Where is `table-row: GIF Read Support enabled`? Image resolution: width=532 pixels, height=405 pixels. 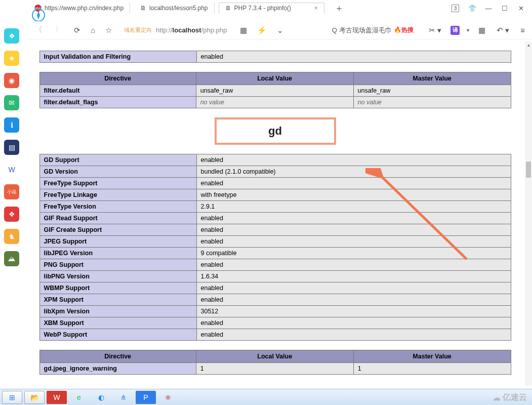 table-row: GIF Read Support enabled is located at coordinates (275, 219).